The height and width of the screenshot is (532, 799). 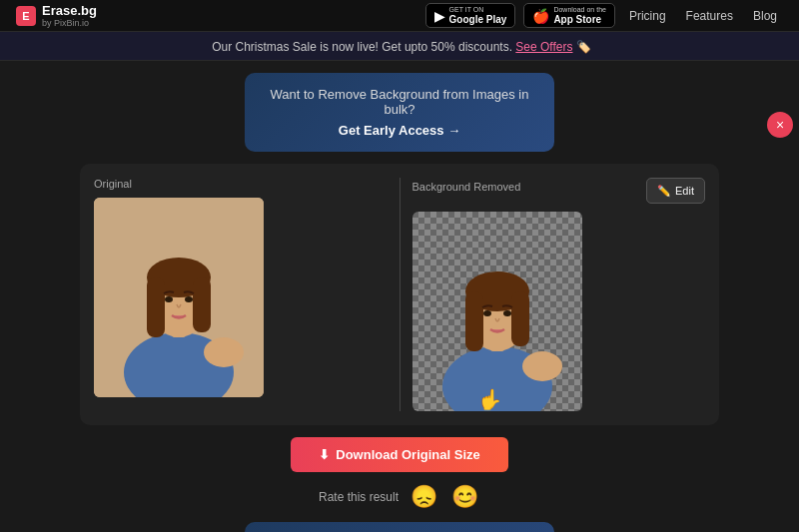 I want to click on logo-area: E Erase.bg by PixBin.io, so click(x=56, y=16).